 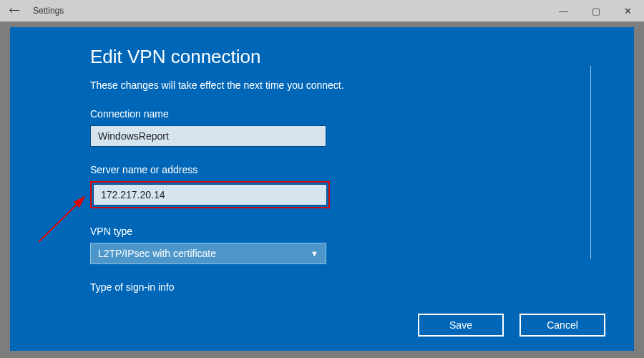 What do you see at coordinates (512, 325) in the screenshot?
I see `modal-footer: Save Cancel` at bounding box center [512, 325].